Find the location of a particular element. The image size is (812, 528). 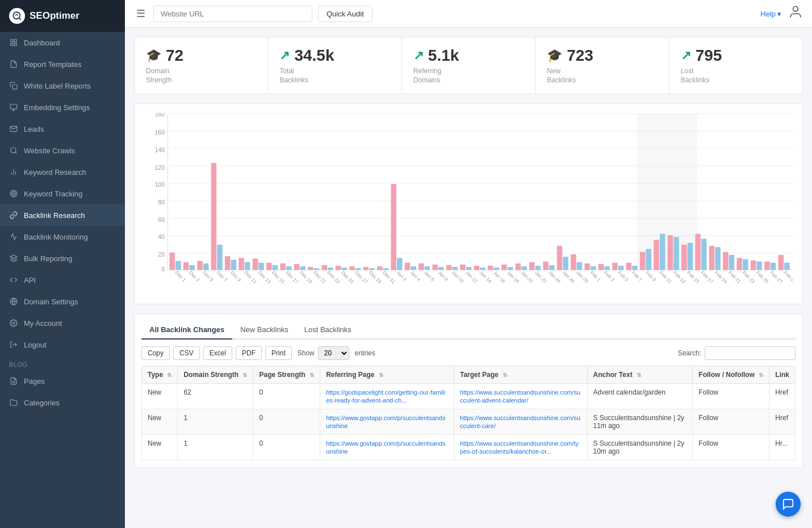

total-backlinks-label: TotalBacklinks is located at coordinates (334, 76).